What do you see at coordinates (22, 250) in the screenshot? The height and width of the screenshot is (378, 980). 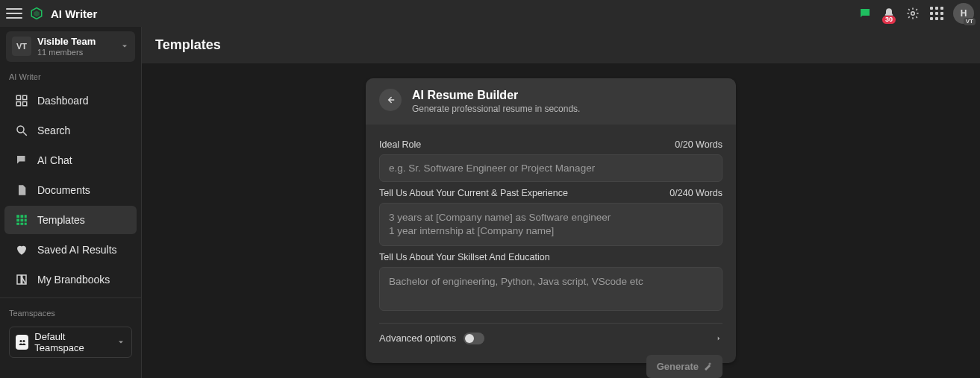 I see `heart-icon` at bounding box center [22, 250].